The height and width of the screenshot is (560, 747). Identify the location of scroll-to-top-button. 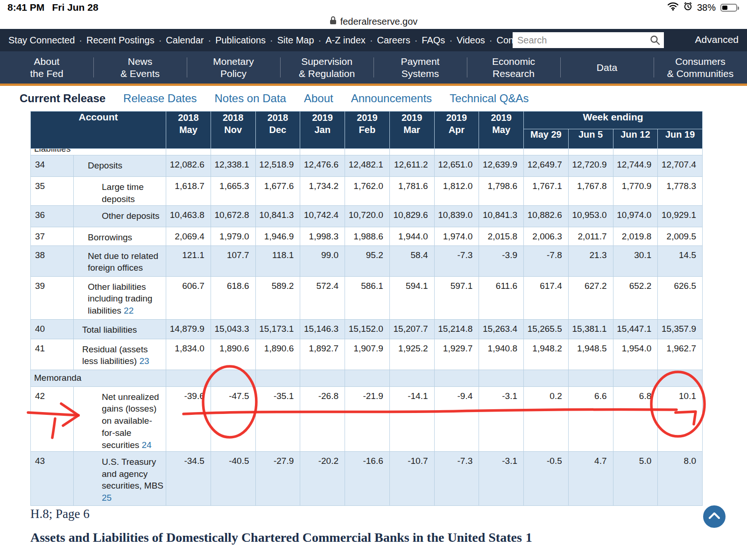
(714, 517).